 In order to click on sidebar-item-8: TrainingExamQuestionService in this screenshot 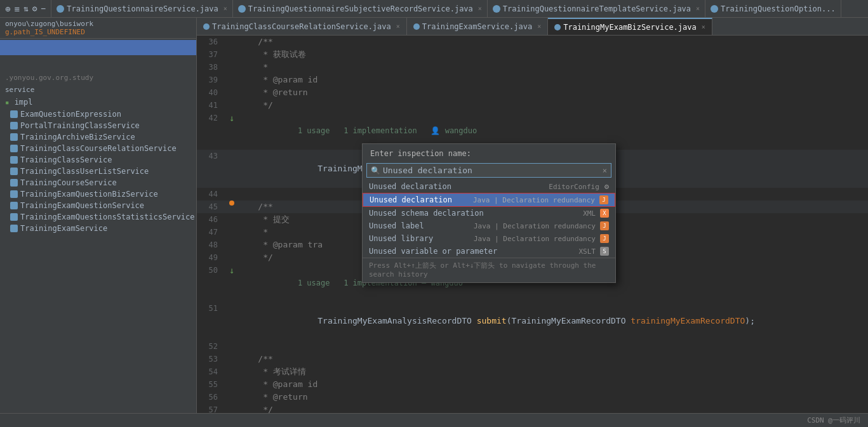, I will do `click(98, 206)`.